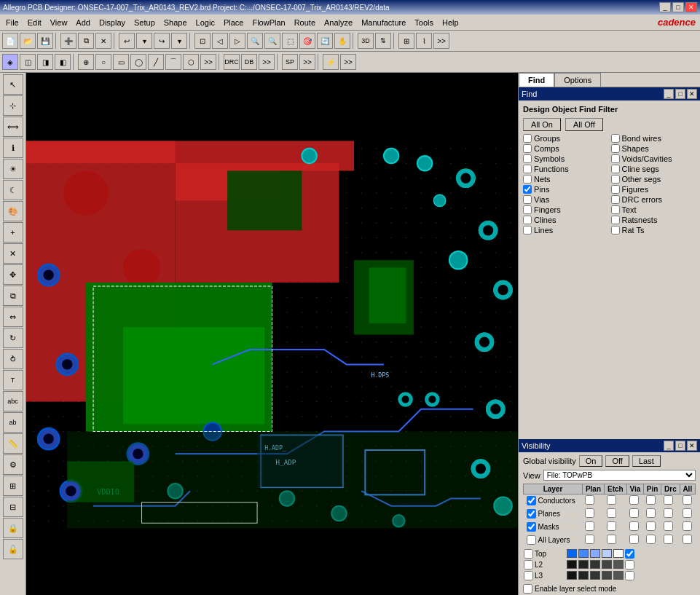 The width and height of the screenshot is (700, 595). What do you see at coordinates (688, 500) in the screenshot?
I see `conductors-all` at bounding box center [688, 500].